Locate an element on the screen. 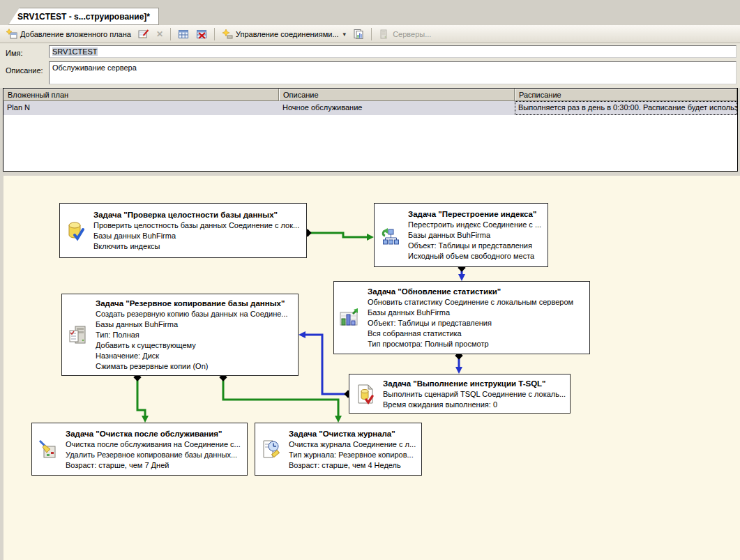 The height and width of the screenshot is (560, 740). connector-stats-to-tsql is located at coordinates (459, 363).